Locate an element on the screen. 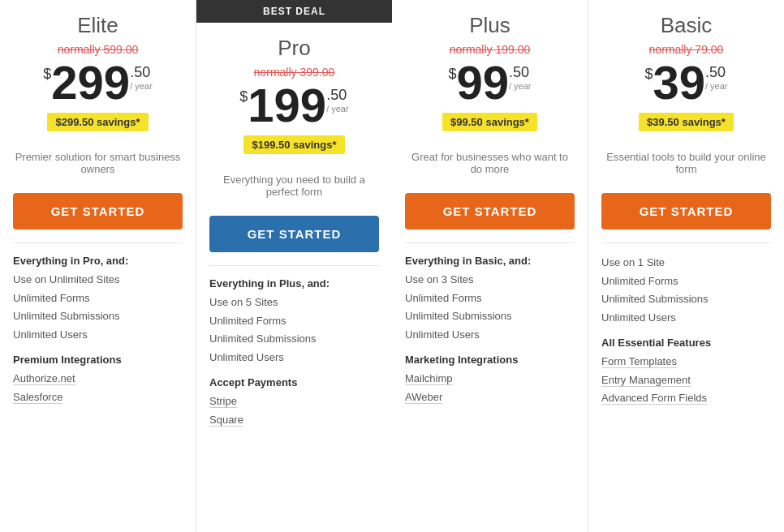 The height and width of the screenshot is (532, 784). savings-badge: $299.50 savings* is located at coordinates (97, 122).